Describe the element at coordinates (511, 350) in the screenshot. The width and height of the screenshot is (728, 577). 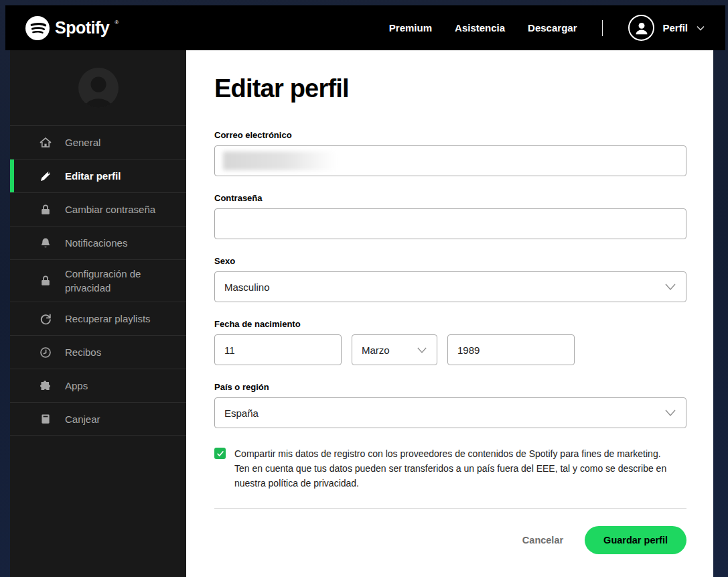
I see `birth-year-field` at that location.